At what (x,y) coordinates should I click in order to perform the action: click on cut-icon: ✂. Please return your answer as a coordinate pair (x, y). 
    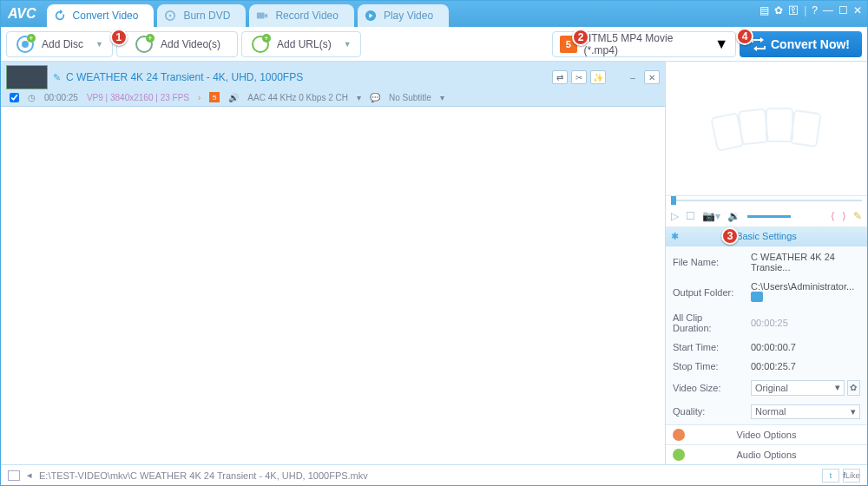
    Looking at the image, I should click on (579, 77).